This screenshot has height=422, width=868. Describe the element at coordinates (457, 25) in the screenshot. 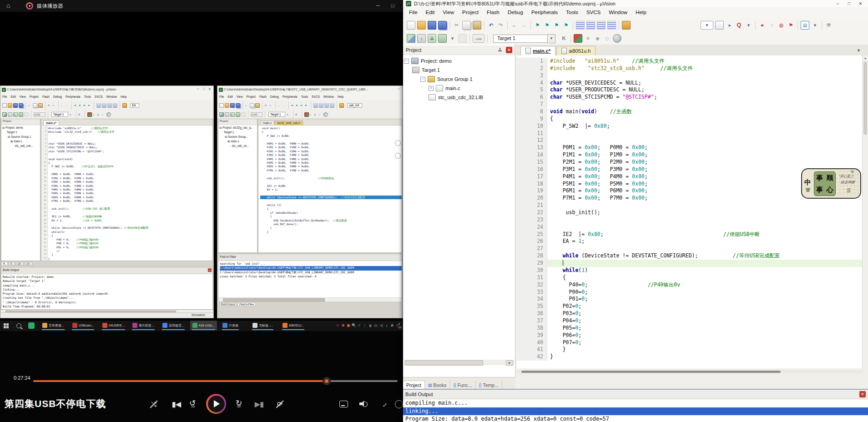

I see `cut-icon` at that location.